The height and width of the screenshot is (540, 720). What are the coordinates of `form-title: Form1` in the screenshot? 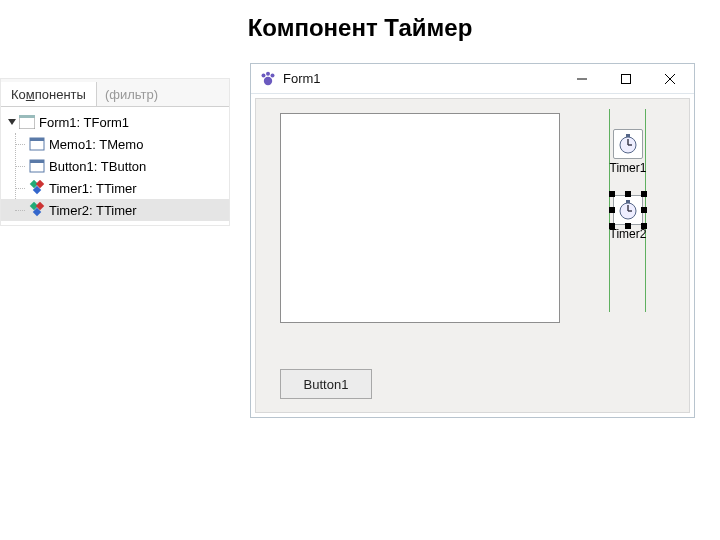 It's located at (302, 78).